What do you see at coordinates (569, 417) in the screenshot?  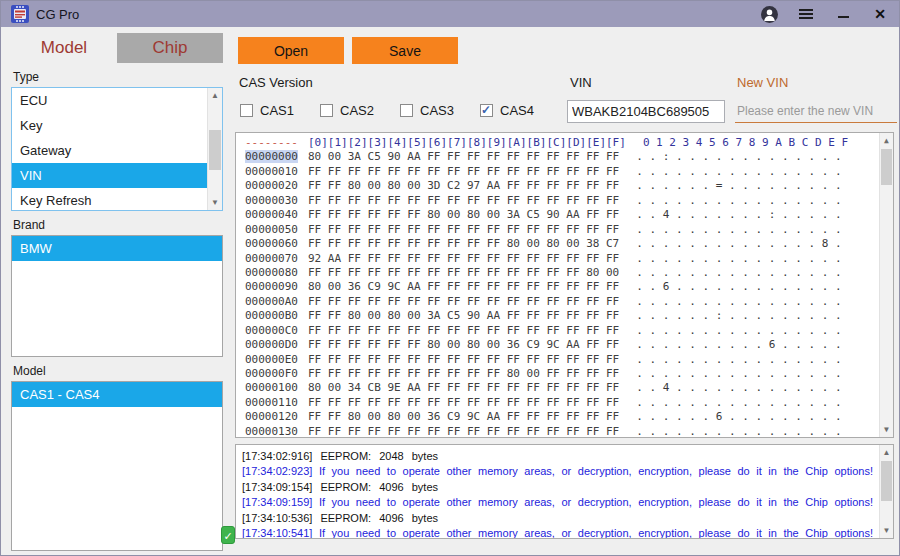 I see `hex-row: 00000120FF FF 80 00 80 00 36 C9 9C AA FF…` at bounding box center [569, 417].